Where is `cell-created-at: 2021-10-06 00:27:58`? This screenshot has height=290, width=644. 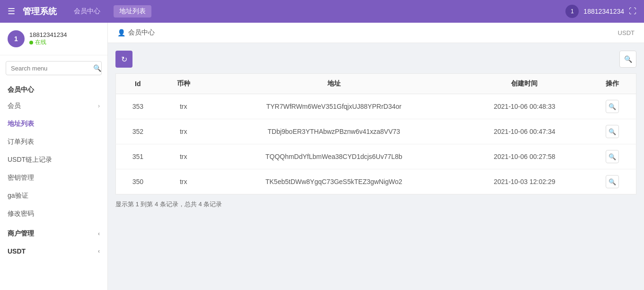 cell-created-at: 2021-10-06 00:27:58 is located at coordinates (524, 157).